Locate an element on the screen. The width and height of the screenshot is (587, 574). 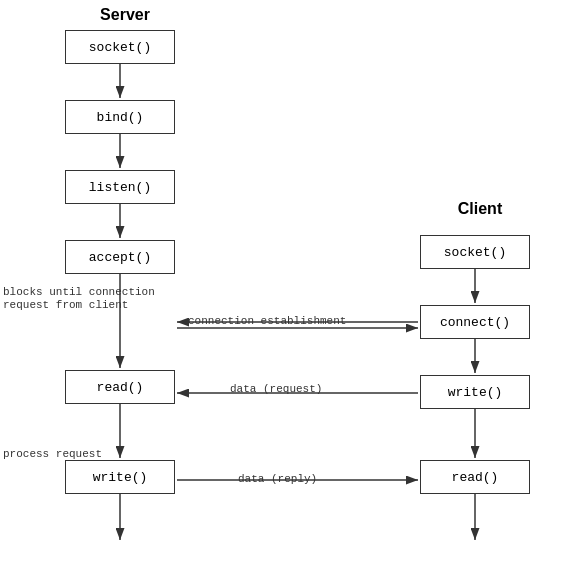
server-read-box: read() is located at coordinates (120, 387).